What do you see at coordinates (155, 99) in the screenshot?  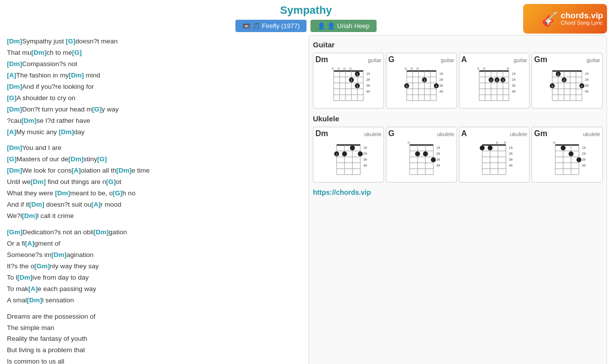 I see `lyrics-line: [G]A shoulder to cry on` at bounding box center [155, 99].